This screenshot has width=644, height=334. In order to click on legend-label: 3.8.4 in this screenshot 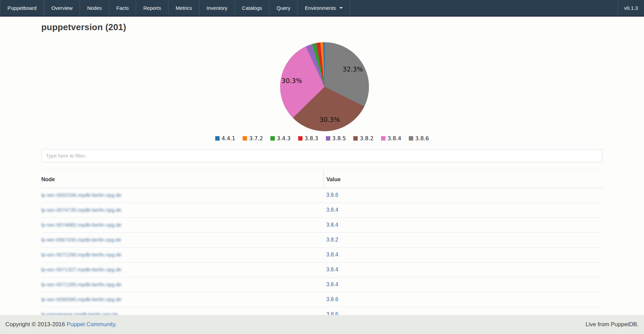, I will do `click(395, 138)`.